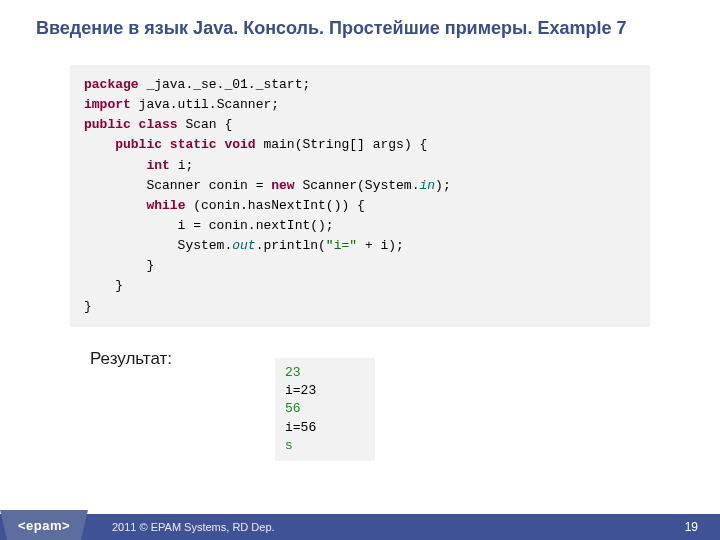 This screenshot has width=720, height=540. Describe the element at coordinates (325, 410) in the screenshot. I see `console-output: 23 i=23 56 i=56 s` at that location.